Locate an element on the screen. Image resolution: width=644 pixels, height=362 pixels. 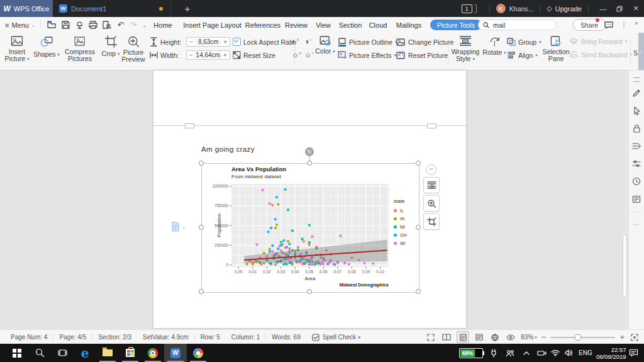
height-stepper: − 8,63cm + is located at coordinates (208, 42).